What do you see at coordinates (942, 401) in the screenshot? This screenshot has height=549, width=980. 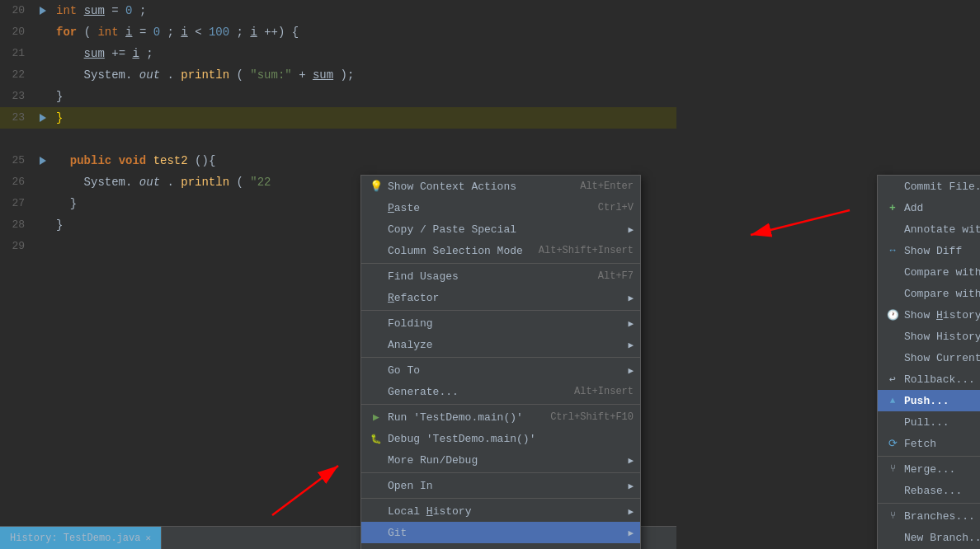 I see `menu-label: Push...` at bounding box center [942, 401].